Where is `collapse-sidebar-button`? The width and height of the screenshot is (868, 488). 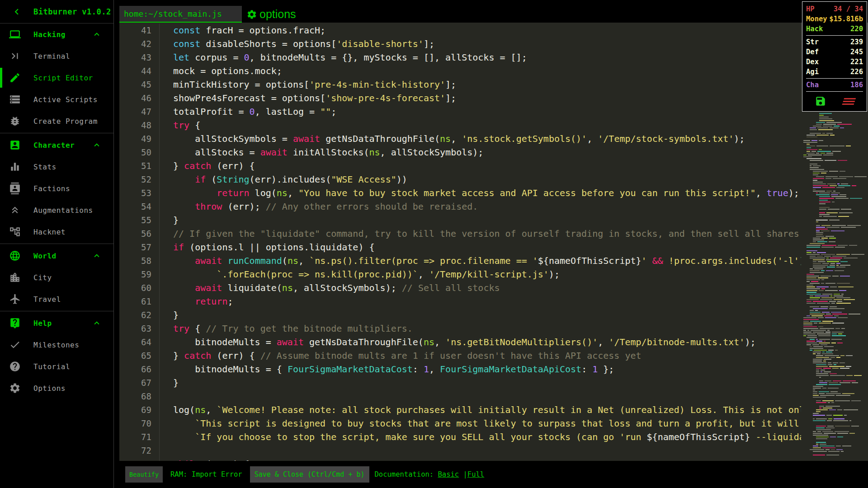 collapse-sidebar-button is located at coordinates (17, 12).